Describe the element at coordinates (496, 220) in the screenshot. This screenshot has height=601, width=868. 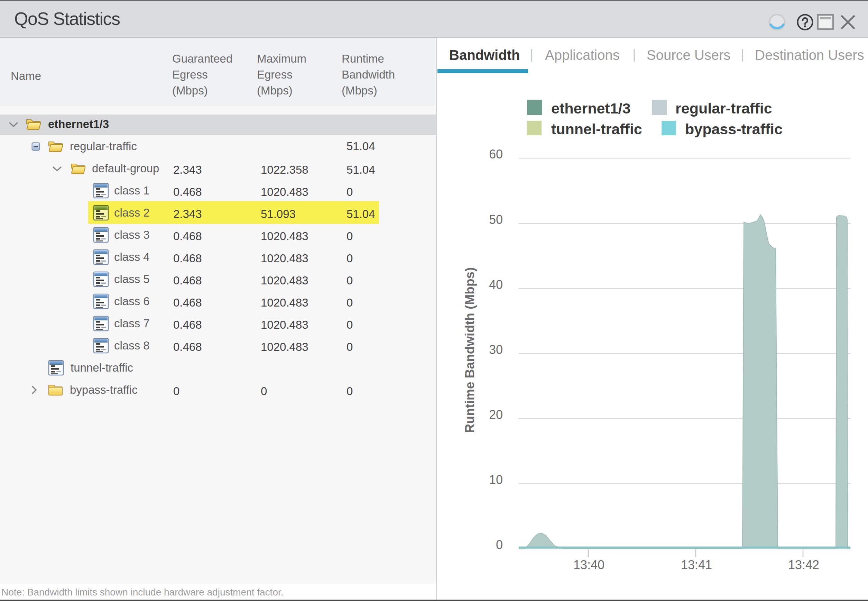
I see `svg-text: 50` at that location.